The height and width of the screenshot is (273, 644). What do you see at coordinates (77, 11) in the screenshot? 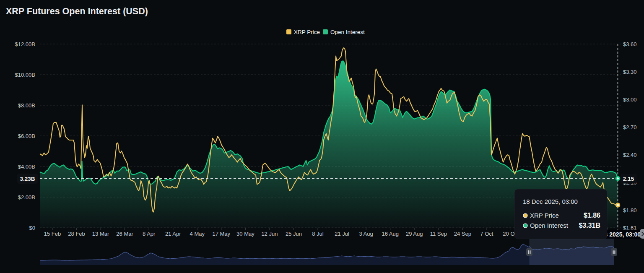
I see `svg-text:XRP Futures Open Interest (USD: XRP Futures Open Interest (USD)` at bounding box center [77, 11].